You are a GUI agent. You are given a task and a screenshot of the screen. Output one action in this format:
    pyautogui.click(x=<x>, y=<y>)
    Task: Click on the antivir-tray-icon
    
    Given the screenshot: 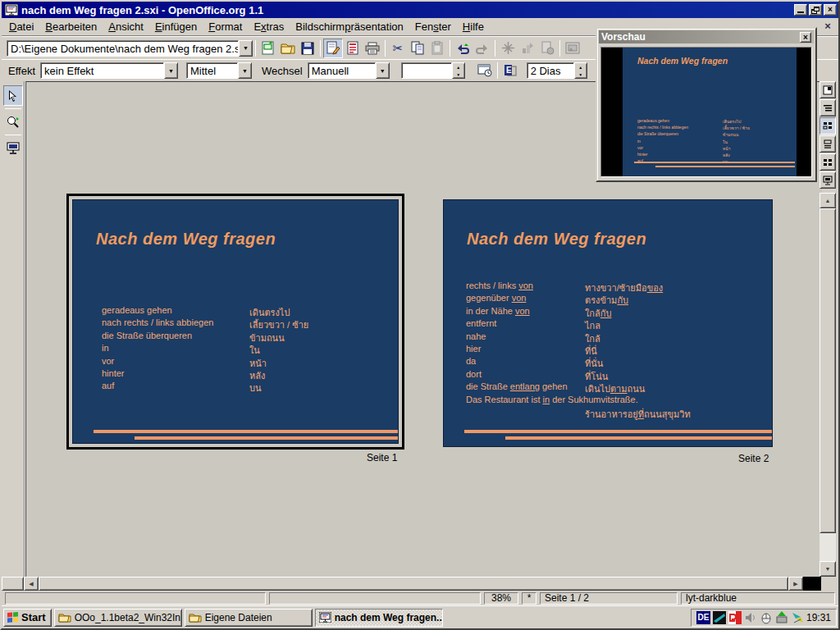 What is the action you would take?
    pyautogui.click(x=735, y=618)
    